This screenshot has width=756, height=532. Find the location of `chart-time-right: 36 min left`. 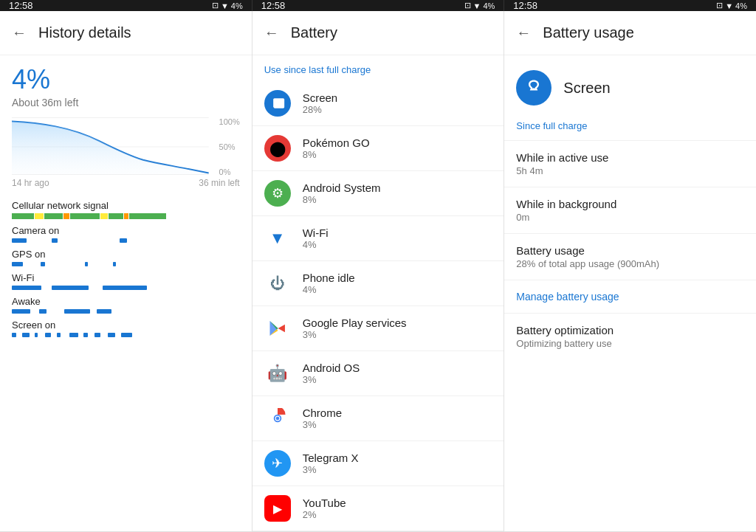

chart-time-right: 36 min left is located at coordinates (219, 183).